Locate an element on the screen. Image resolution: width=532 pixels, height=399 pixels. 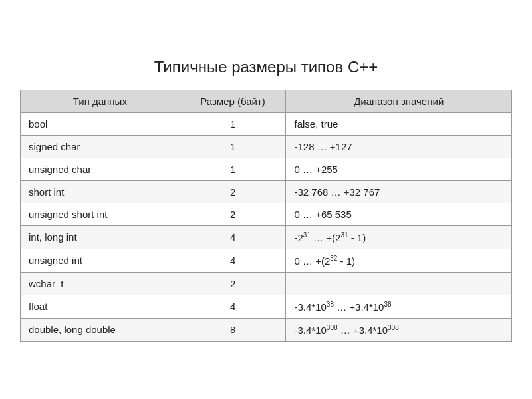
header-range: Диапазон значений is located at coordinates (399, 101).